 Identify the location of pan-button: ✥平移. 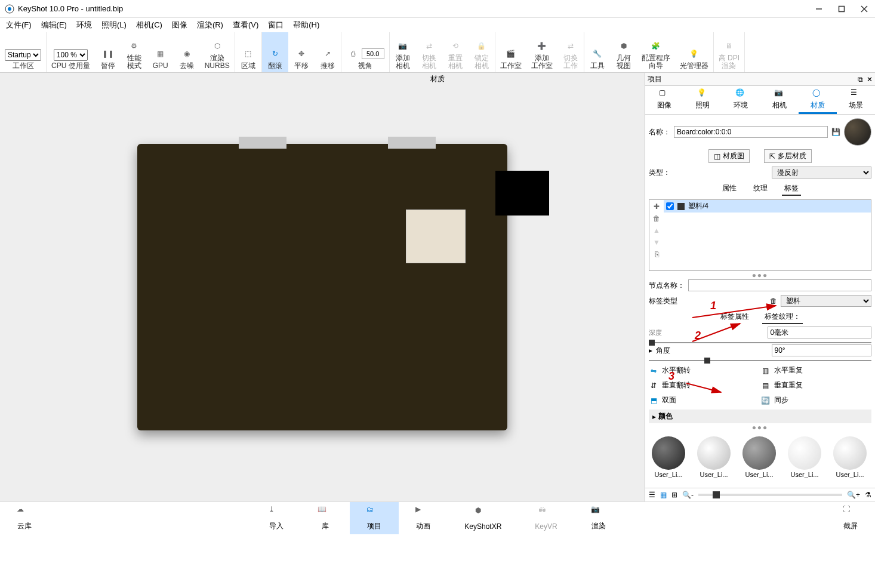
(301, 53).